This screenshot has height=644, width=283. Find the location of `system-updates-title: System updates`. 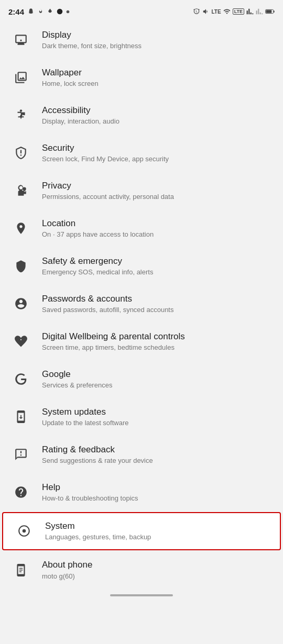

system-updates-title: System updates is located at coordinates (157, 412).